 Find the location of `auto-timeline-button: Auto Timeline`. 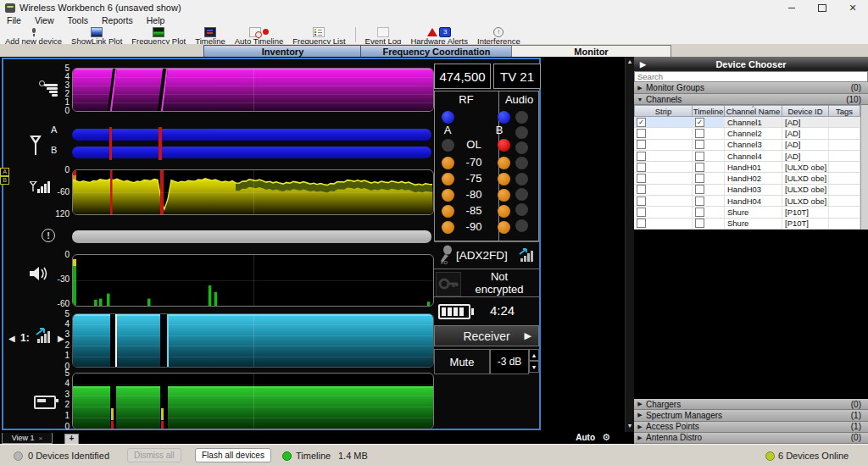

auto-timeline-button: Auto Timeline is located at coordinates (259, 36).